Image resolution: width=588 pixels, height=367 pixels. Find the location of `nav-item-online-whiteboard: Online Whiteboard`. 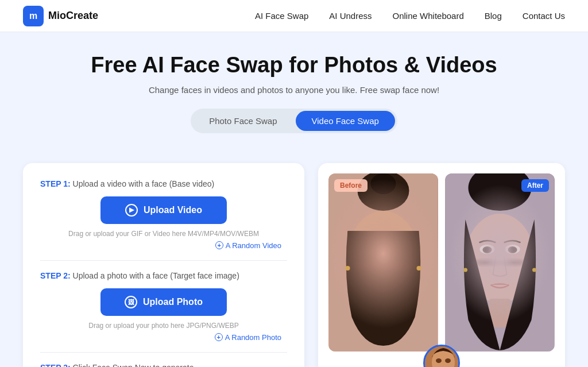

nav-item-online-whiteboard: Online Whiteboard is located at coordinates (428, 16).